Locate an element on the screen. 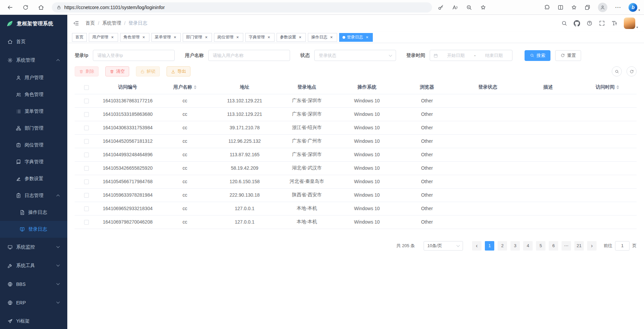  page-button-1: 1 is located at coordinates (490, 246).